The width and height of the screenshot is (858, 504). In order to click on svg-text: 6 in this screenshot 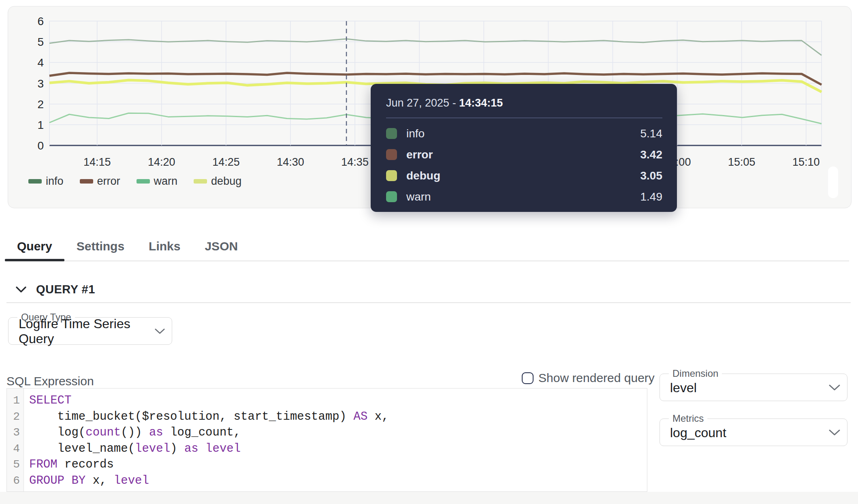, I will do `click(41, 21)`.